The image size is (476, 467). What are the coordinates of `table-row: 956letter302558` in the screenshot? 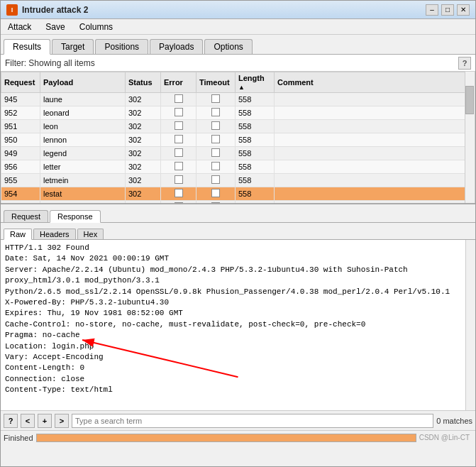 It's located at (238, 167).